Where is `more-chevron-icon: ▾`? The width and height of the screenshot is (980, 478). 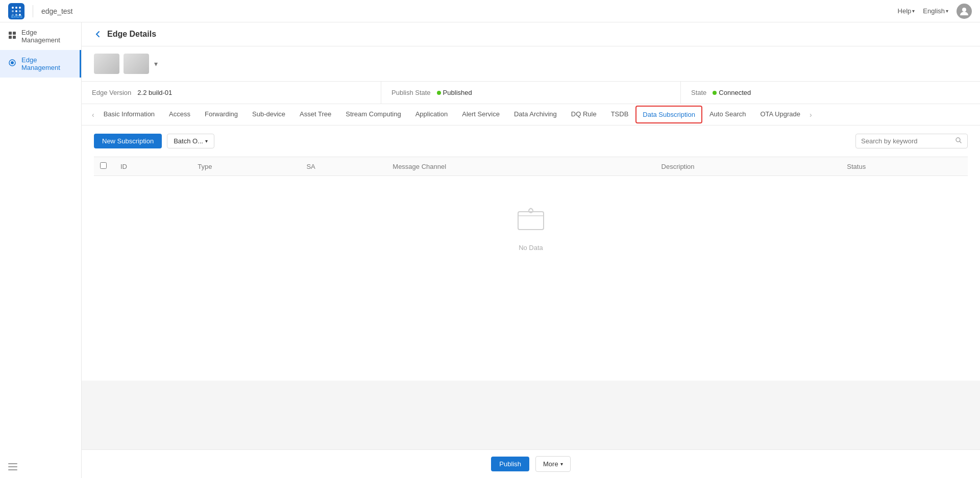
more-chevron-icon: ▾ is located at coordinates (561, 464).